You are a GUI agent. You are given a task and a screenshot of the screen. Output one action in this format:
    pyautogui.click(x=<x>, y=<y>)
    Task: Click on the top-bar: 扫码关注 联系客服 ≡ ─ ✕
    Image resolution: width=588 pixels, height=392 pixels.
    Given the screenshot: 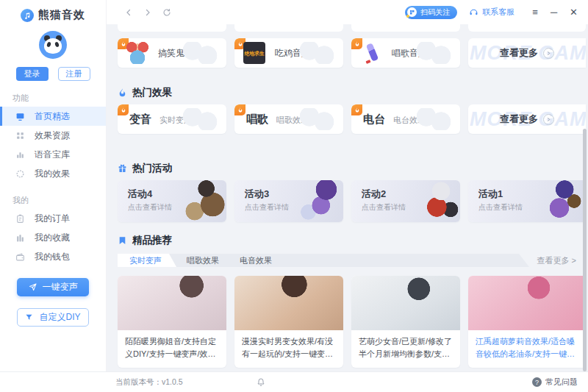 What is the action you would take?
    pyautogui.click(x=347, y=12)
    